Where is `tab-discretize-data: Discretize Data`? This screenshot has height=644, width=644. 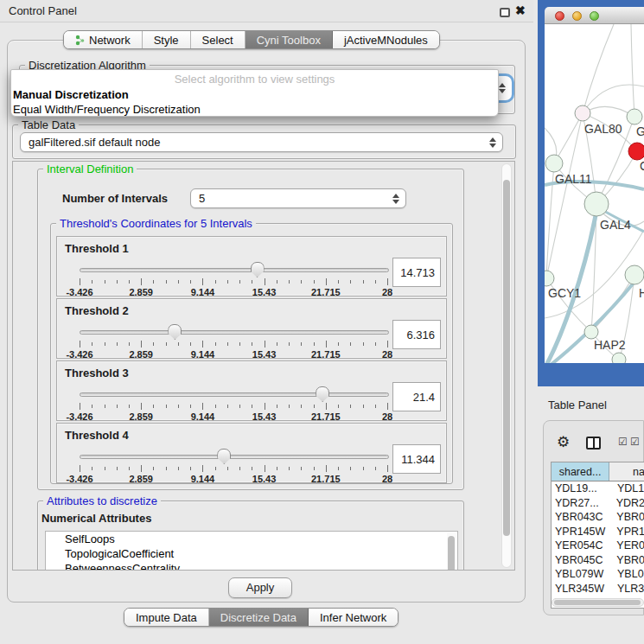 tab-discretize-data: Discretize Data is located at coordinates (259, 617).